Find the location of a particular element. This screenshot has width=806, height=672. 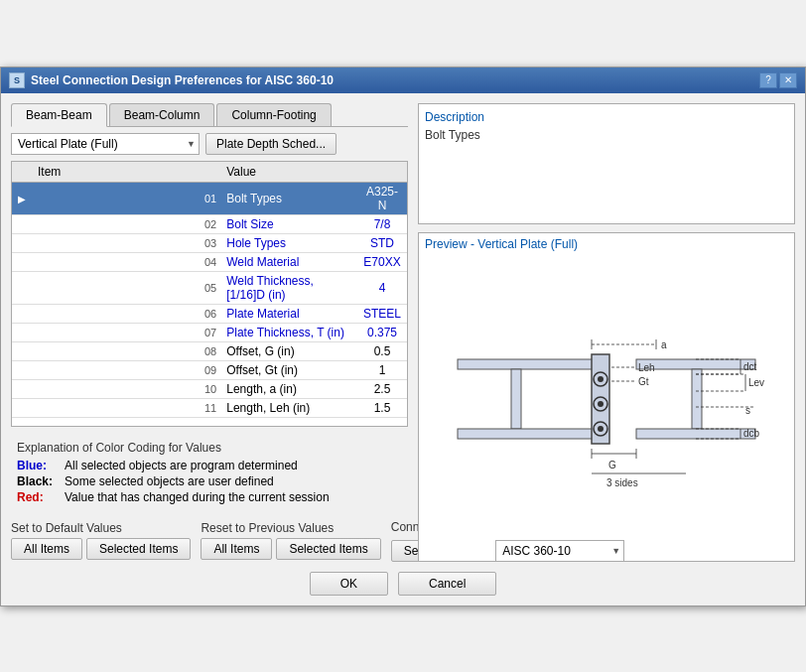

connection-type-select-wrapper: Vertical Plate (Full) Vertical Plate (Pa… is located at coordinates (105, 144).